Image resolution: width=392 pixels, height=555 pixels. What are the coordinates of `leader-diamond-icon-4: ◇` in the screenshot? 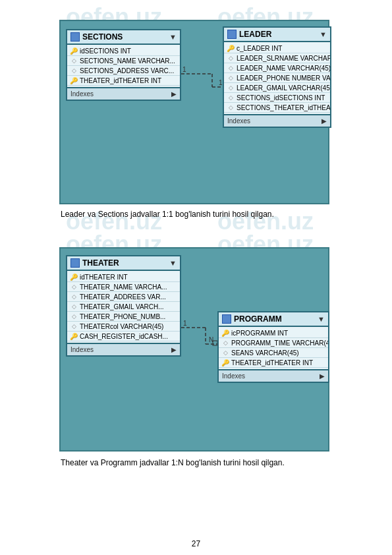 It's located at (231, 88).